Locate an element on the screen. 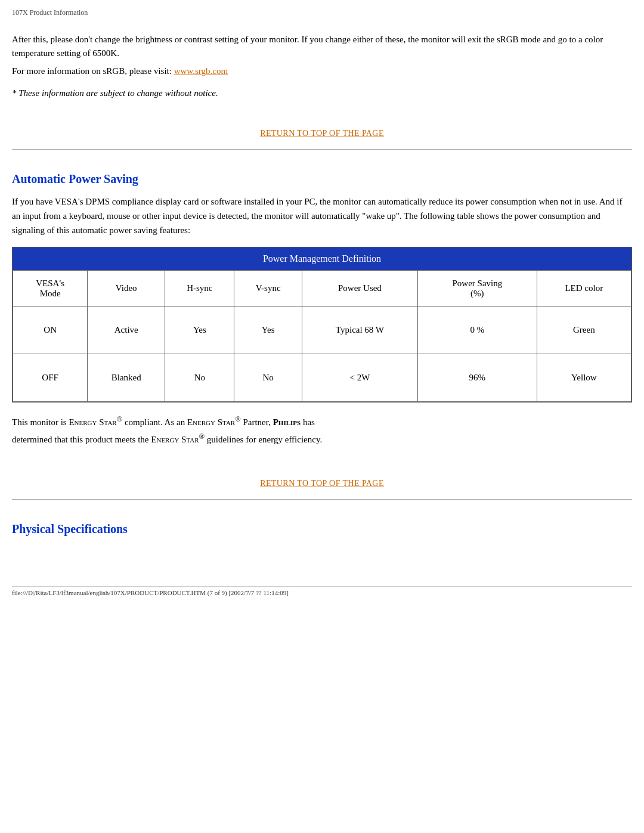 This screenshot has width=644, height=833. col-header-vesa-mode: VESA'sMode is located at coordinates (50, 289).